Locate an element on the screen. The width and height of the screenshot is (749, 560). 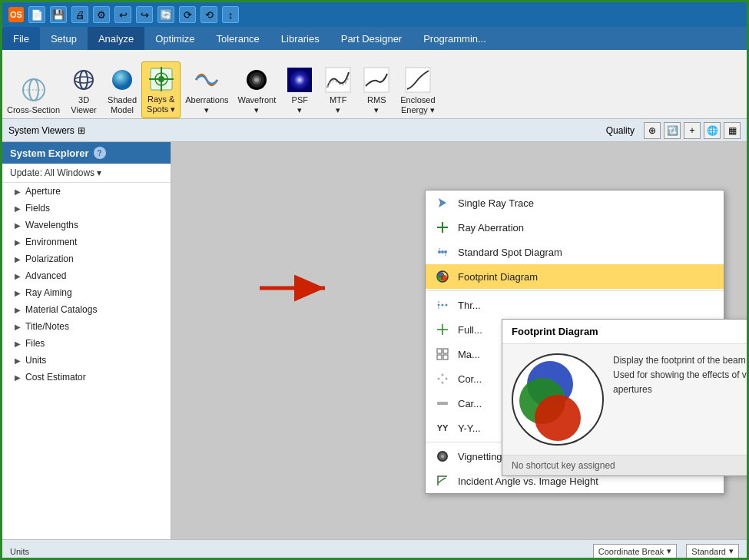
sidebar-item-label: Ray Aiming is located at coordinates (49, 293).